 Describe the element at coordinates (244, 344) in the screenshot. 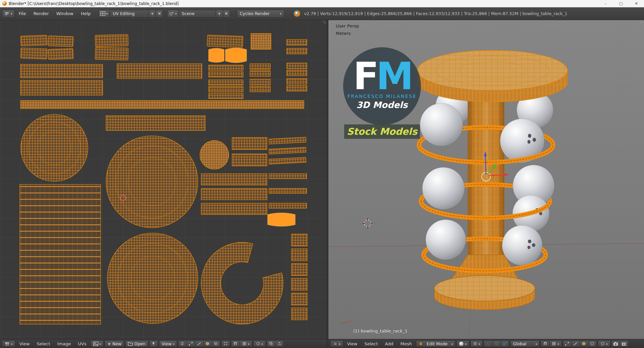

I see `snap-increment-icon` at that location.